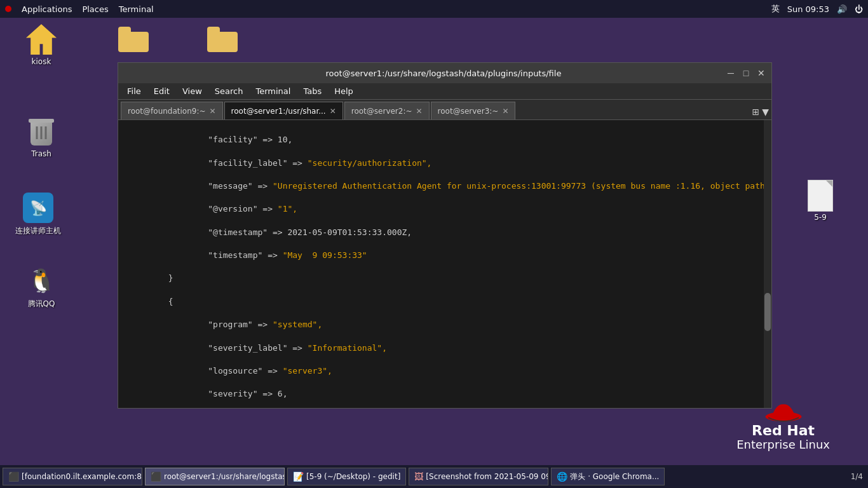 Image resolution: width=868 pixels, height=488 pixels. What do you see at coordinates (14, 477) in the screenshot?
I see `terminal-taskbar-icon: ⬛` at bounding box center [14, 477].